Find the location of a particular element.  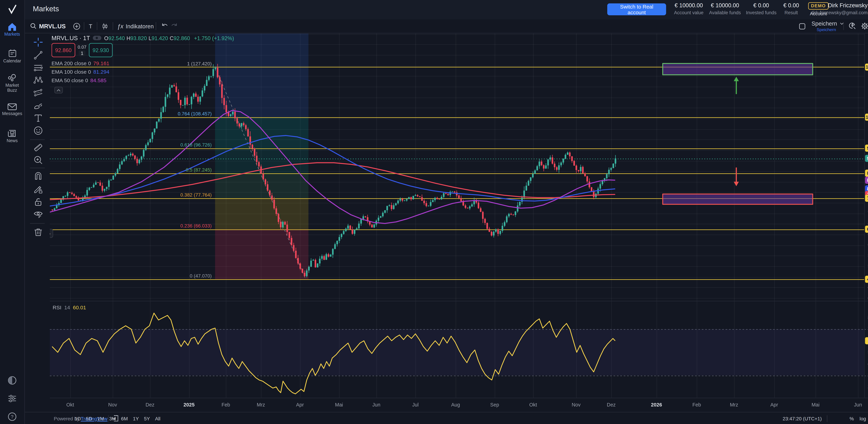

legend-visibility-toggle is located at coordinates (97, 38).